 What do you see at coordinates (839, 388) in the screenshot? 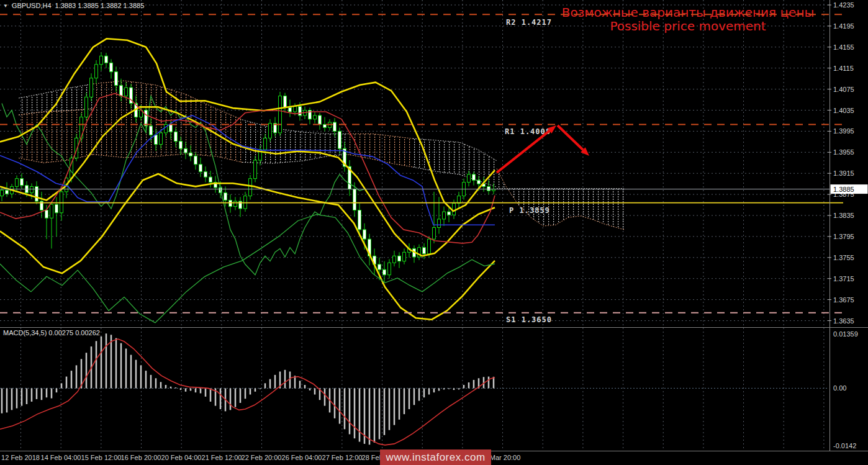
I see `macd-axis-label: 0.00` at bounding box center [839, 388].